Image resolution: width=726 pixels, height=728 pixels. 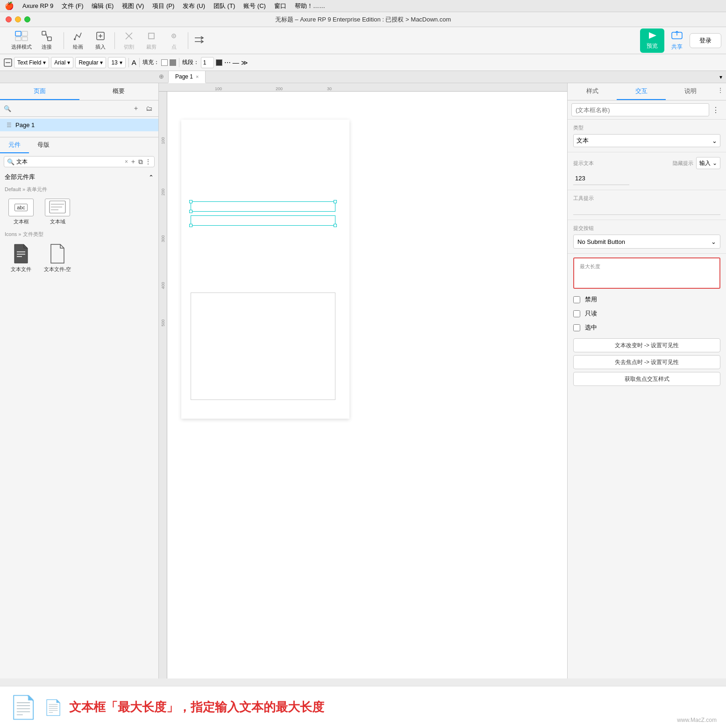 What do you see at coordinates (187, 77) in the screenshot?
I see `tab-page1: Page 1 ×` at bounding box center [187, 77].